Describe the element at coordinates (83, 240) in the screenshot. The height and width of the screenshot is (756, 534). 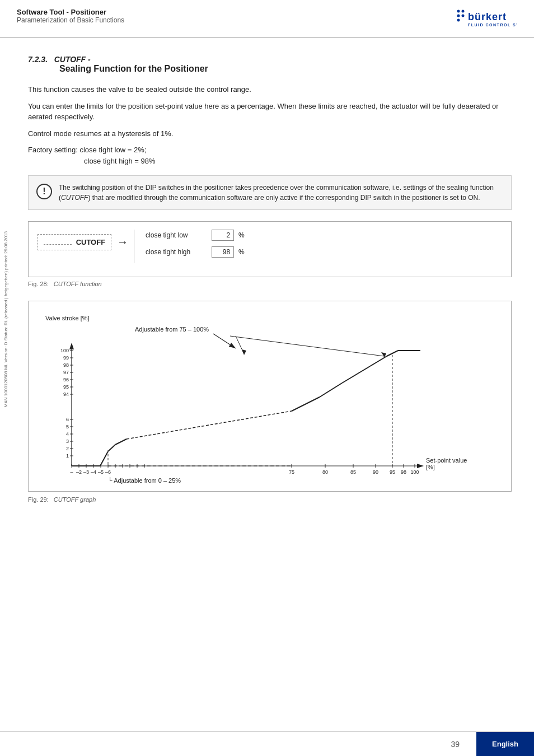
I see `cutoff-block: CUTOFF →` at that location.